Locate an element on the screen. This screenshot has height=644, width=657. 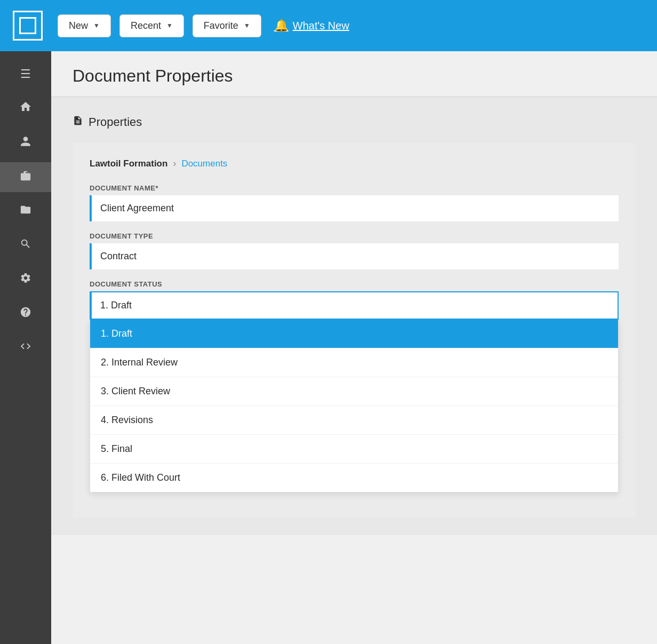
status-option-draft-label: 1. Draft is located at coordinates (116, 333).